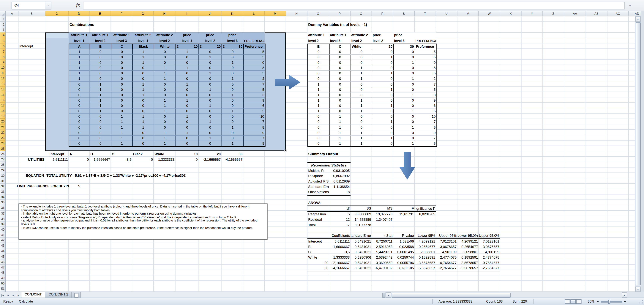 Image resolution: width=644 pixels, height=305 pixels. Describe the element at coordinates (3, 25) in the screenshot. I see `row-header-2: 2` at that location.